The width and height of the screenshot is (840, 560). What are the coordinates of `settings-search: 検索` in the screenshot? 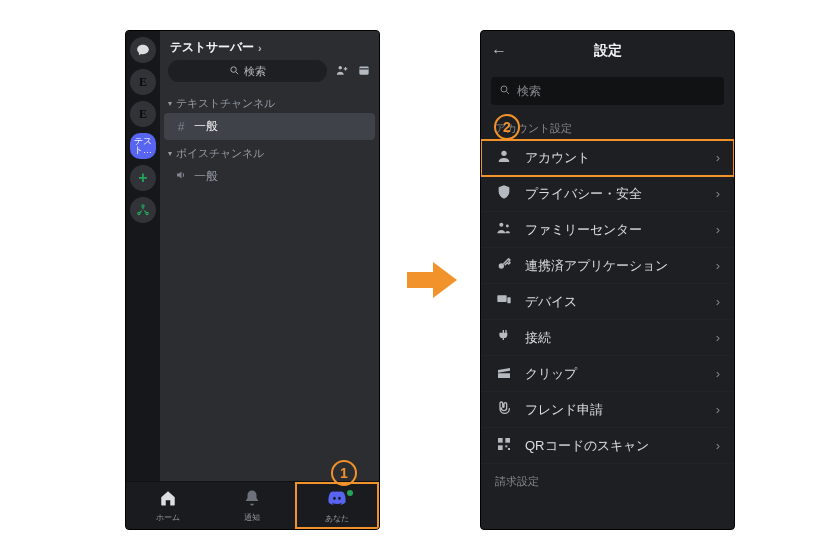 It's located at (608, 91).